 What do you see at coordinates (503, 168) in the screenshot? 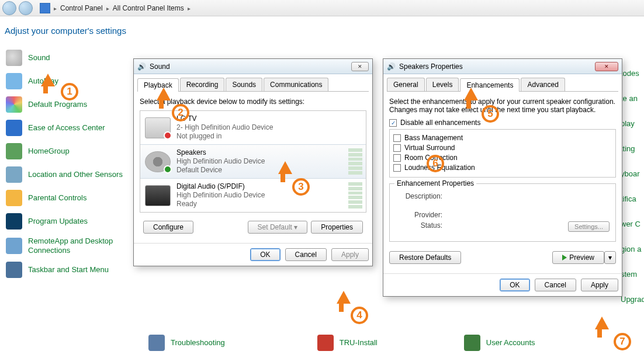
I see `enh-loudness-eq: Loudness Equalization` at bounding box center [503, 168].